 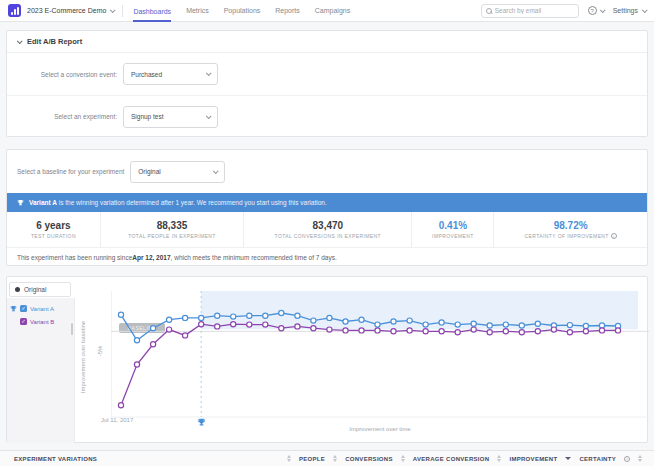 What do you see at coordinates (40, 322) in the screenshot?
I see `legend-item-variant-b: ✓ Variant B` at bounding box center [40, 322].